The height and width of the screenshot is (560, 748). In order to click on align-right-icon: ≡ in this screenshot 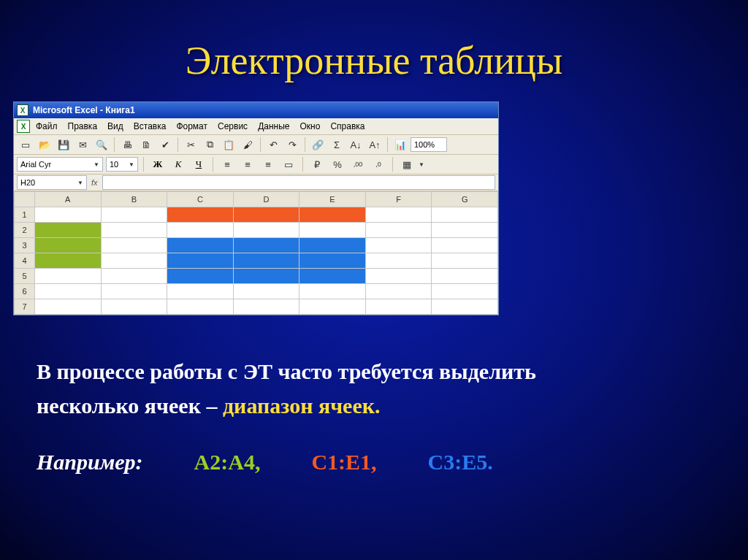, I will do `click(268, 164)`.